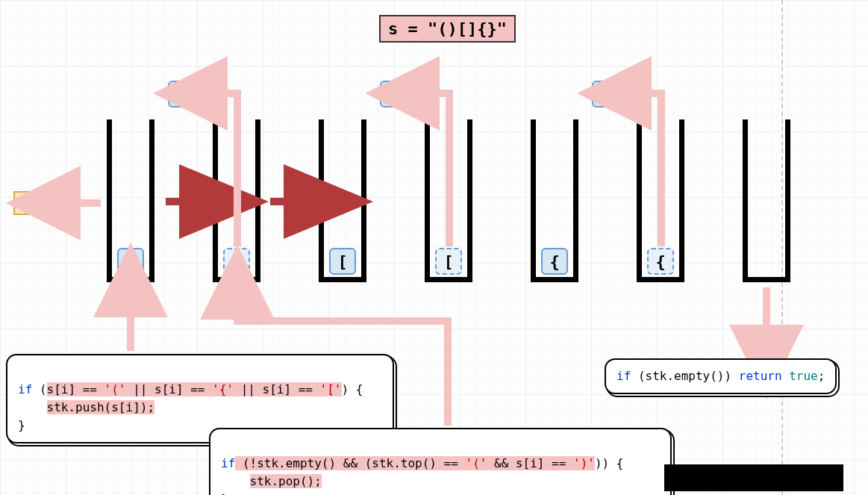  What do you see at coordinates (605, 94) in the screenshot?
I see `popped-token: {` at bounding box center [605, 94].